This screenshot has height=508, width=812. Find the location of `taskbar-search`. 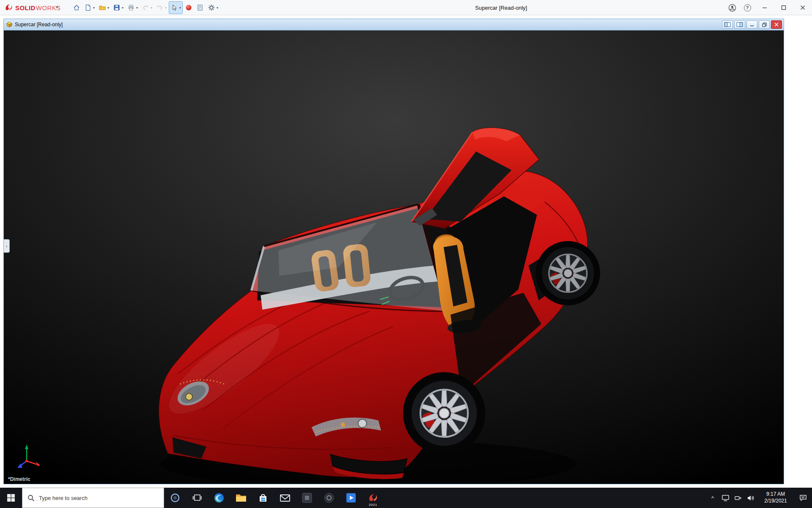

taskbar-search is located at coordinates (93, 498).